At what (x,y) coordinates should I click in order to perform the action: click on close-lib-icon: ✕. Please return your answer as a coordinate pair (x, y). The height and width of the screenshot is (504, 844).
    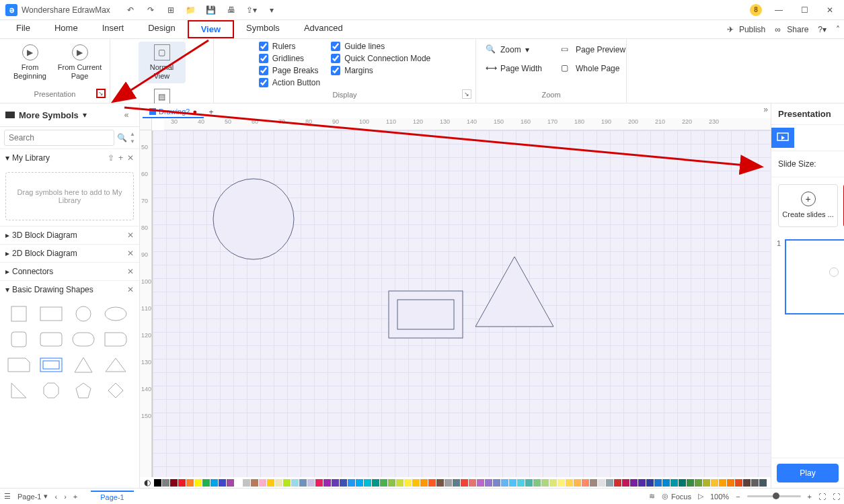
    Looking at the image, I should click on (130, 158).